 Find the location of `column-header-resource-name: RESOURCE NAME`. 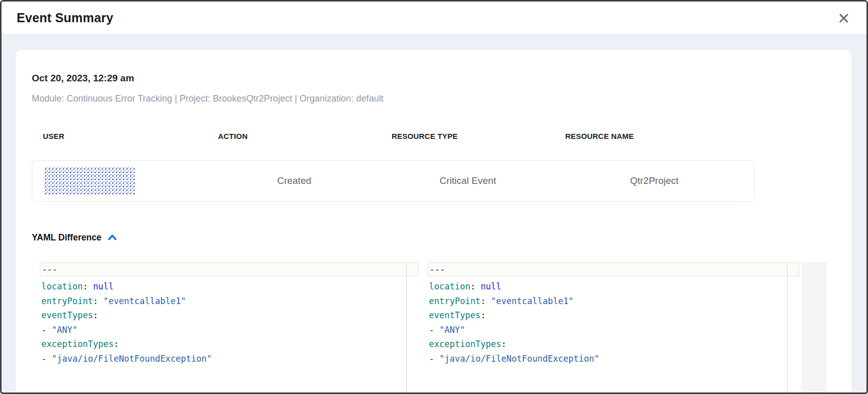

column-header-resource-name: RESOURCE NAME is located at coordinates (654, 136).